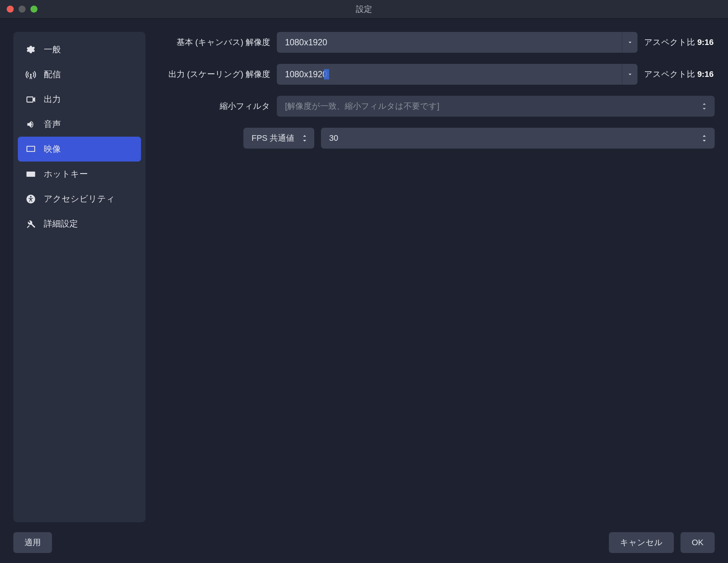 Image resolution: width=728 pixels, height=563 pixels. What do you see at coordinates (79, 50) in the screenshot?
I see `sidebar-item-general: 一般` at bounding box center [79, 50].